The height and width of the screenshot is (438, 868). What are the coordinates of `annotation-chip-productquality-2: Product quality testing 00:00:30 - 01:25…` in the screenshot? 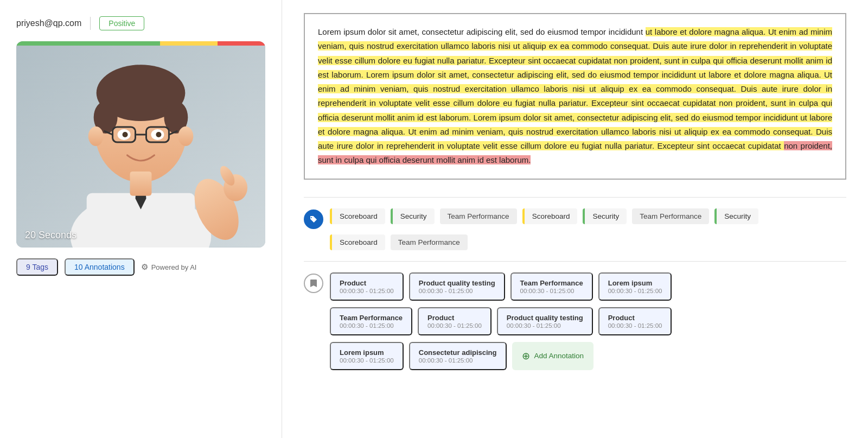 It's located at (545, 321).